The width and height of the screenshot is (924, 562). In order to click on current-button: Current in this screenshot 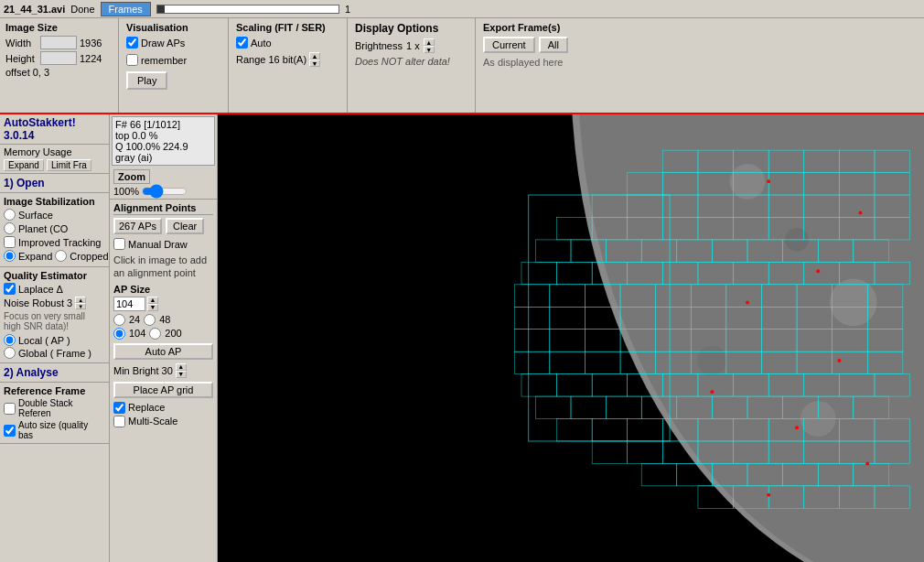, I will do `click(509, 45)`.